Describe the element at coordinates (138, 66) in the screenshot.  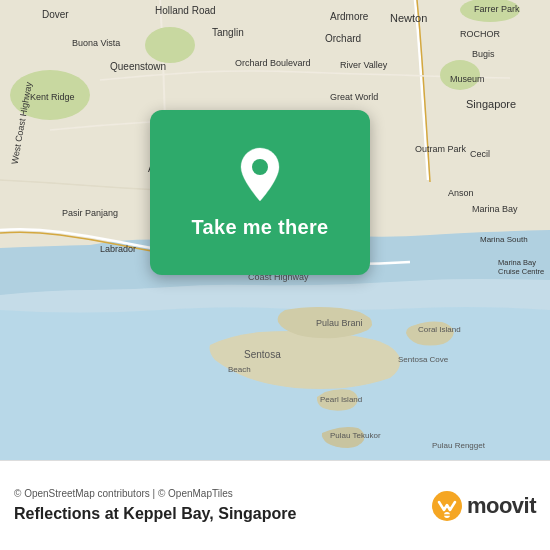
I see `svg-text: Queenstown` at that location.